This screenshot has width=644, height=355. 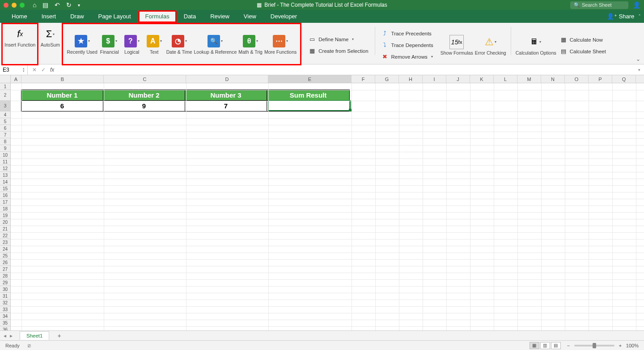 What do you see at coordinates (5, 155) in the screenshot?
I see `row-header: 10` at bounding box center [5, 155].